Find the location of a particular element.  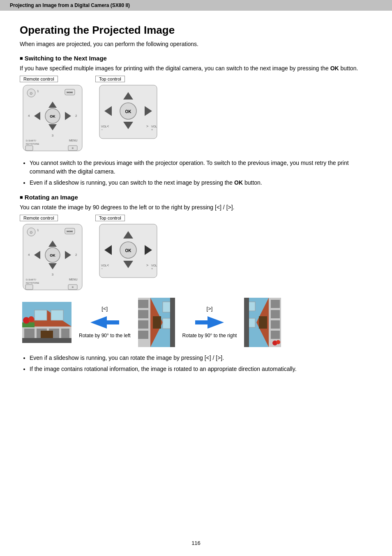

top-control-svg-2: OK VOL − VOL + < > is located at coordinates (128, 251).